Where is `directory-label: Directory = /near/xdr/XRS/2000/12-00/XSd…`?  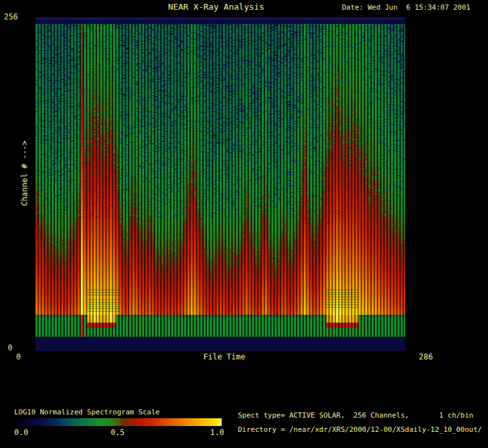 directory-label: Directory = /near/xdr/XRS/2000/12-00/XSd… is located at coordinates (360, 429).